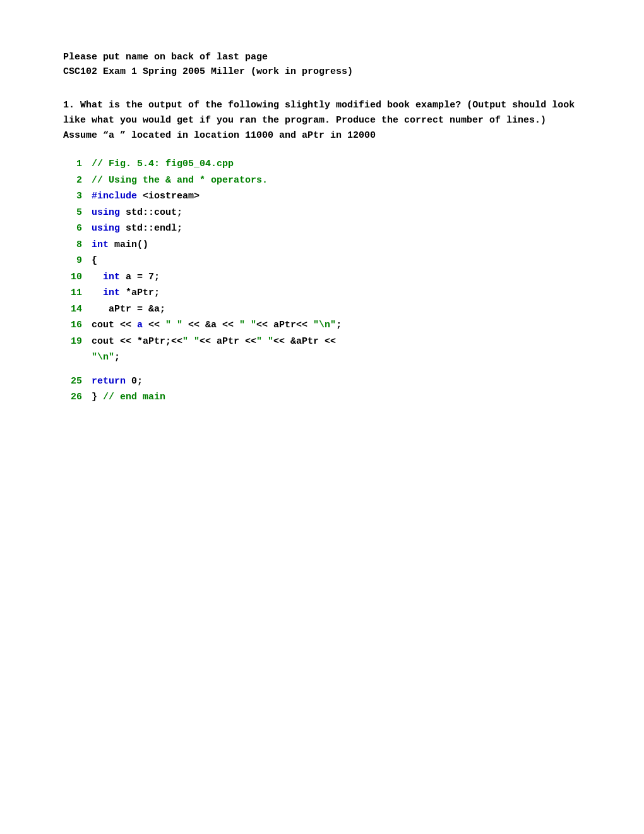  What do you see at coordinates (73, 196) in the screenshot?
I see `line-num-3: 3` at bounding box center [73, 196].